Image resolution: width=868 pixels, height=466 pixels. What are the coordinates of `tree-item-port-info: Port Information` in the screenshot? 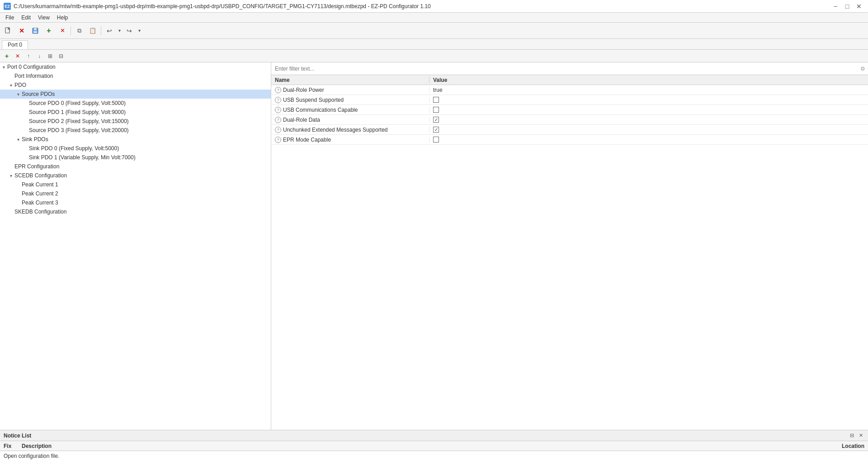 It's located at (136, 76).